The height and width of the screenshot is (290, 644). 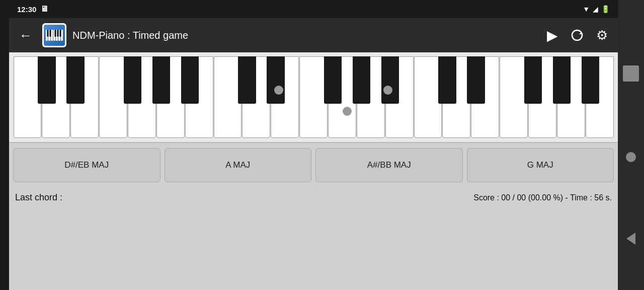 I want to click on chord-btn-0: D#/EB MAJ, so click(x=87, y=165).